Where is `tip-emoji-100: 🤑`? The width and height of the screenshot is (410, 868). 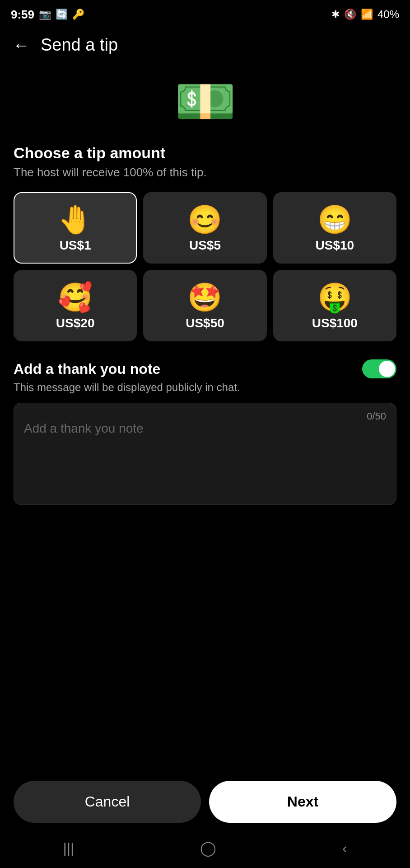
tip-emoji-100: 🤑 is located at coordinates (335, 297).